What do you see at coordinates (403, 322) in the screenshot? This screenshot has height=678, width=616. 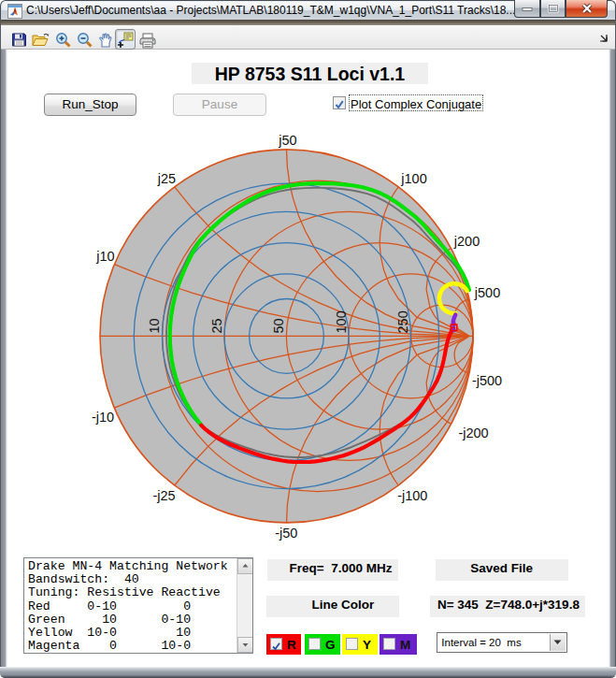 I see `svg-text: 250` at bounding box center [403, 322].